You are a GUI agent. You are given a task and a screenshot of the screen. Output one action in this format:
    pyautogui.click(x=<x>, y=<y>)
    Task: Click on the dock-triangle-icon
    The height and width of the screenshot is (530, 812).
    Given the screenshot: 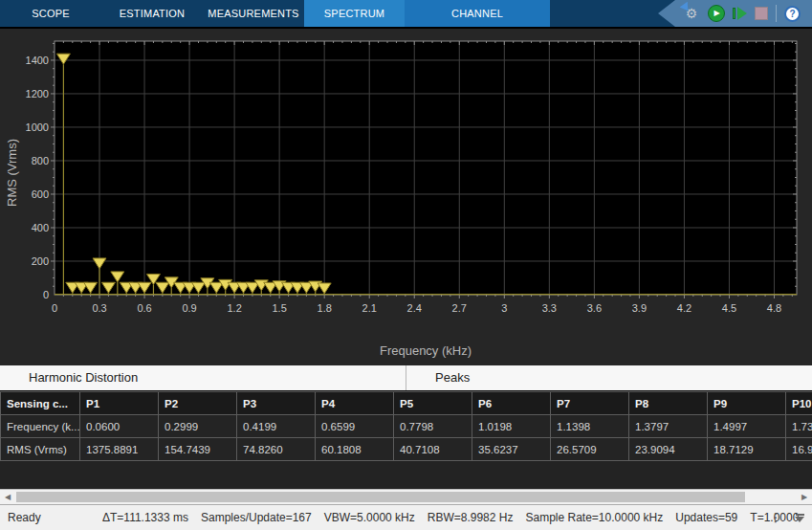 What is the action you would take?
    pyautogui.click(x=800, y=519)
    